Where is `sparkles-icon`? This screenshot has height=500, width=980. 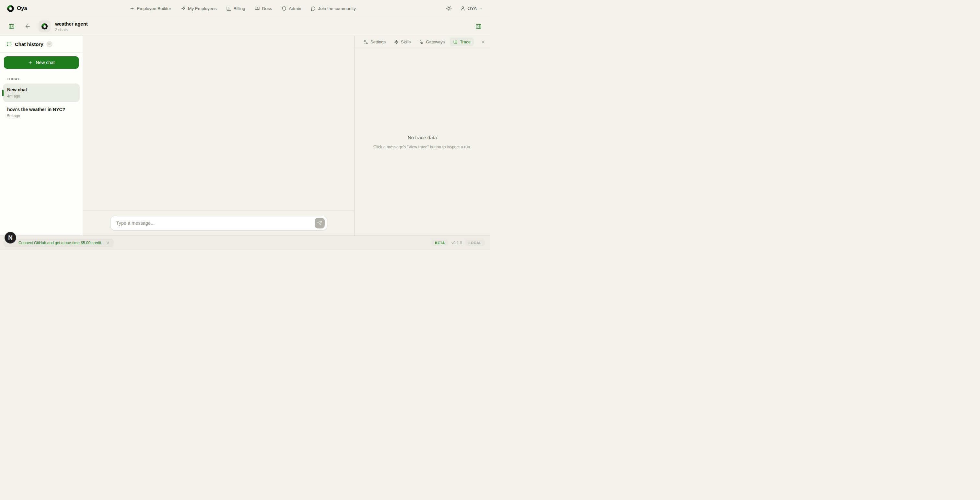 sparkles-icon is located at coordinates (183, 8).